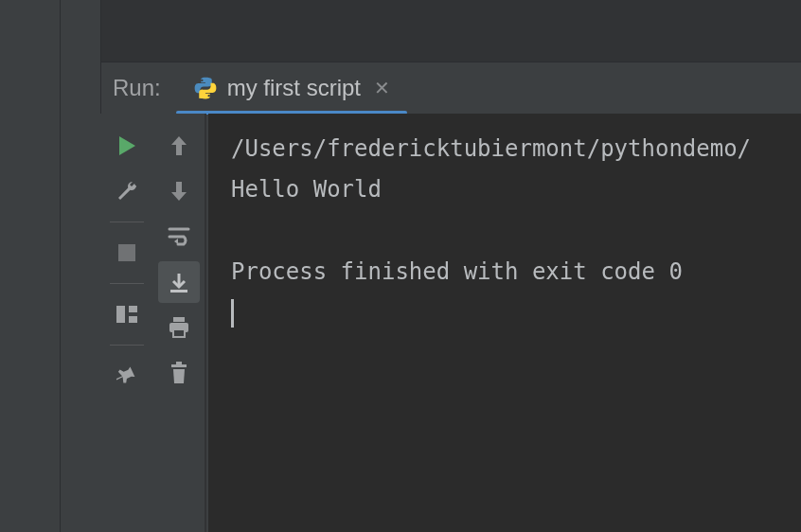 The height and width of the screenshot is (532, 801). What do you see at coordinates (127, 253) in the screenshot?
I see `stop-icon` at bounding box center [127, 253].